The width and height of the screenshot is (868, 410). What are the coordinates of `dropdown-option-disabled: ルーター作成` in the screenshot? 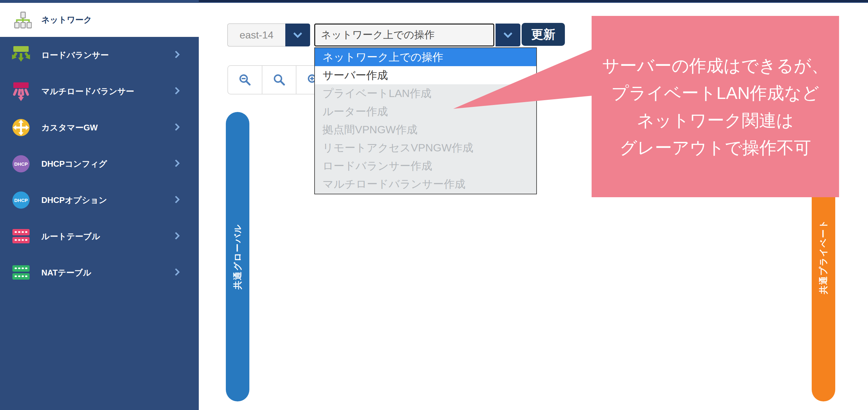 It's located at (425, 112).